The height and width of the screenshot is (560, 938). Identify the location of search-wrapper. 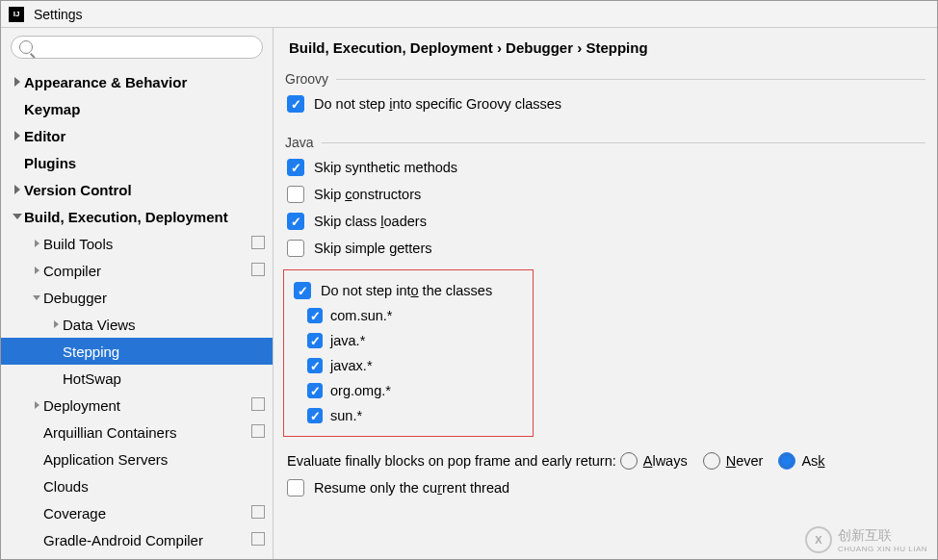
(137, 47).